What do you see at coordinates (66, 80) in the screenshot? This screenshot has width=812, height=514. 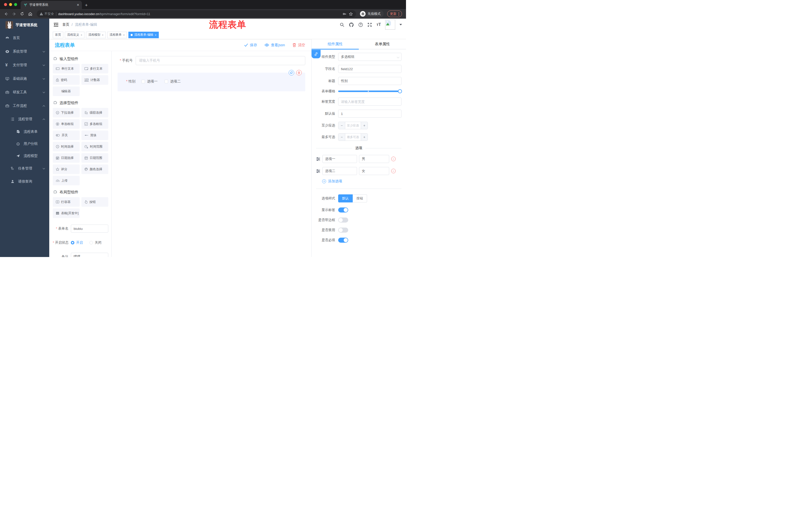 I see `component-tile-password: 密码` at bounding box center [66, 80].